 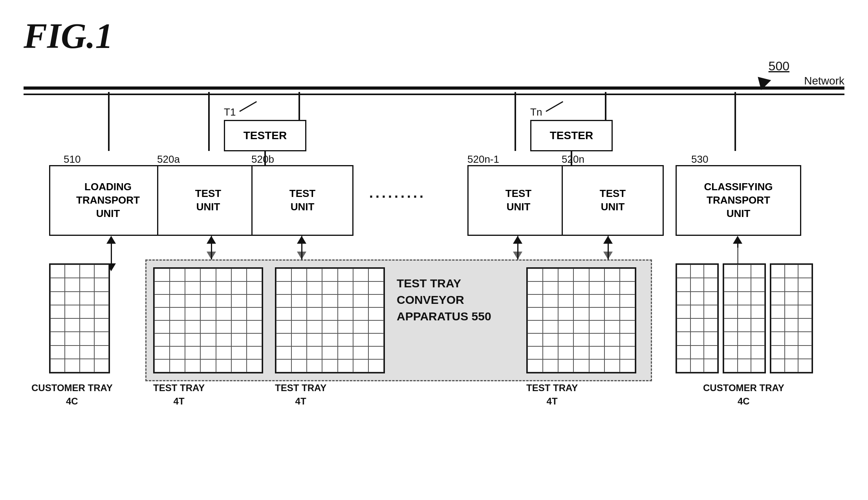 I want to click on loading-transport-unit: LOADING TRANSPORT UNIT, so click(x=108, y=200).